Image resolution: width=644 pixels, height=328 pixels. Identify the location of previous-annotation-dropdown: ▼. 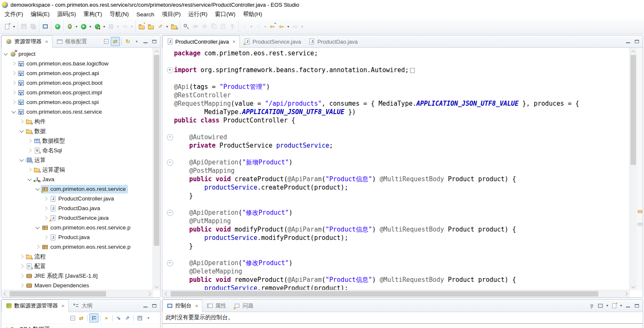
(265, 27).